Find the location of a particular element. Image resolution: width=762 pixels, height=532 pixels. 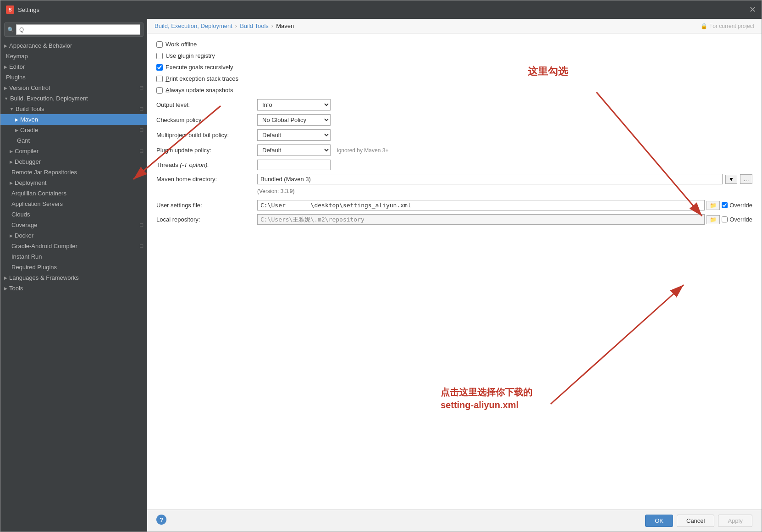

search-box: 🔍 is located at coordinates (74, 29).